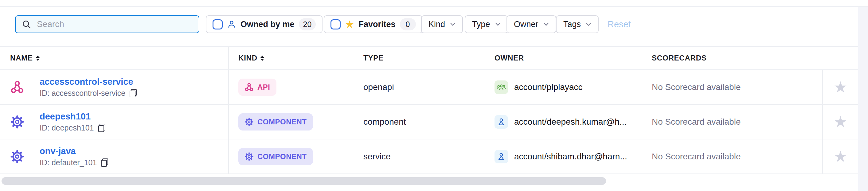 The image size is (868, 191). I want to click on star-icon: ★, so click(350, 24).